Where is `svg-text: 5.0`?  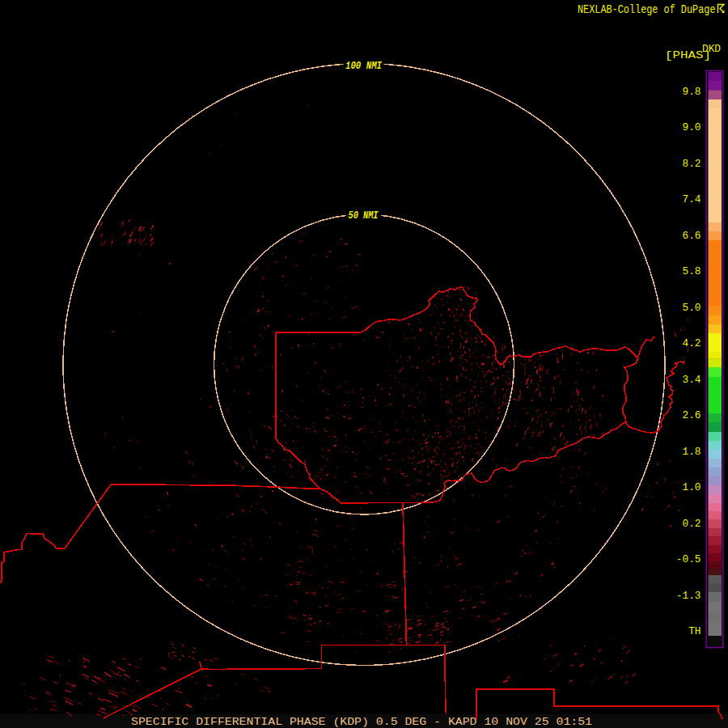 svg-text: 5.0 is located at coordinates (691, 307).